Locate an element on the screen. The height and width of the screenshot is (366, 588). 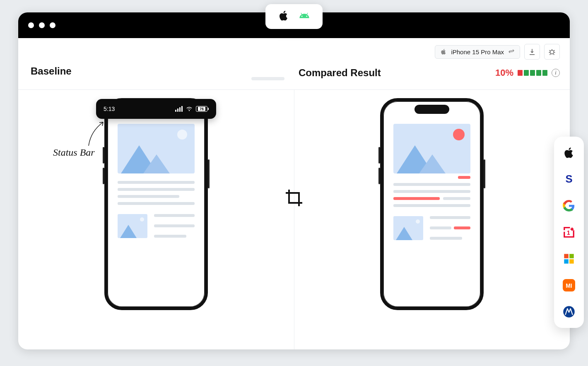
swap-icon is located at coordinates (511, 52).